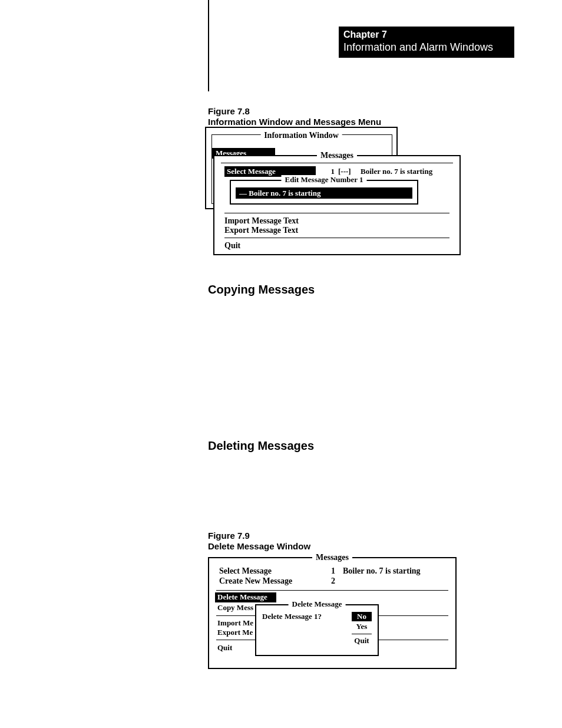 This screenshot has height=728, width=562. Describe the element at coordinates (332, 613) in the screenshot. I see `messages-panel: Messages Select Message 1 Boiler no. 7 i…` at that location.